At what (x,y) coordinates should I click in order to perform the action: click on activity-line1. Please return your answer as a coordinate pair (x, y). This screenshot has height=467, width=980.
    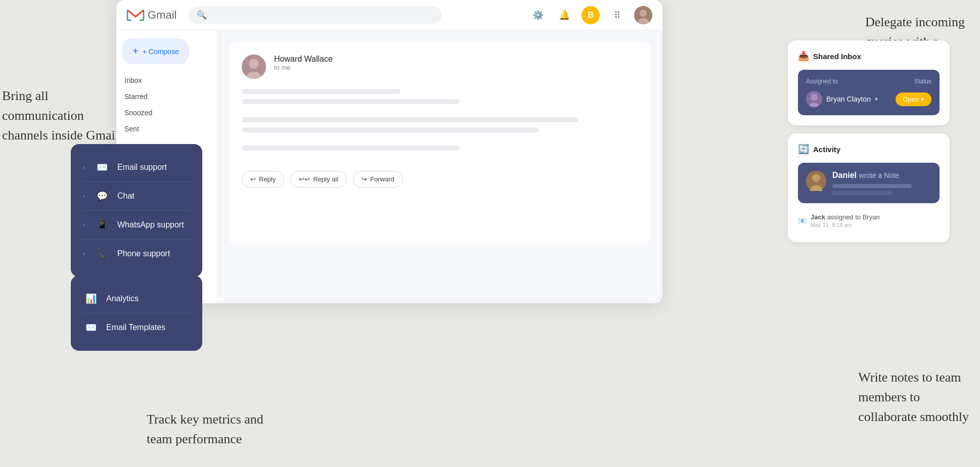
    Looking at the image, I should click on (872, 186).